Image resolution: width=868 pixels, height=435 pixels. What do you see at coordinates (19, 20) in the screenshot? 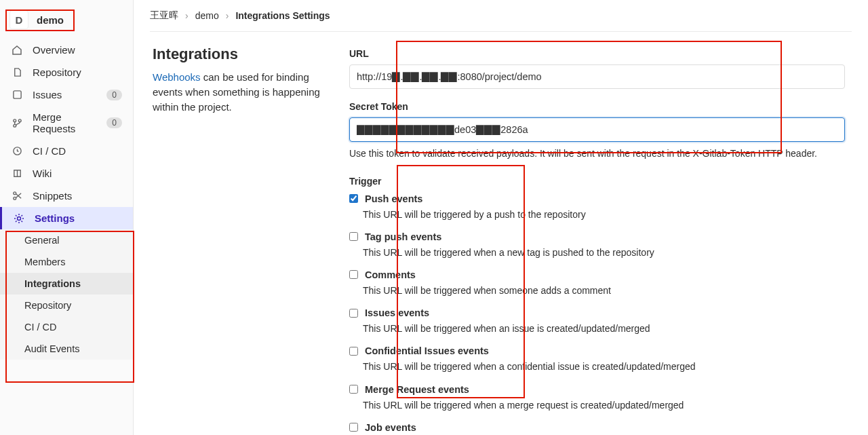
I see `project-avatar: D` at bounding box center [19, 20].